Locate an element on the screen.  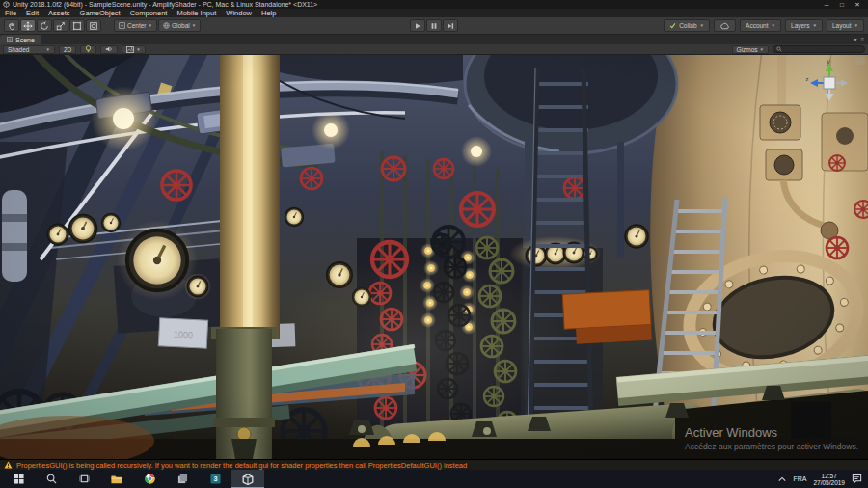
search-input is located at coordinates (823, 50).